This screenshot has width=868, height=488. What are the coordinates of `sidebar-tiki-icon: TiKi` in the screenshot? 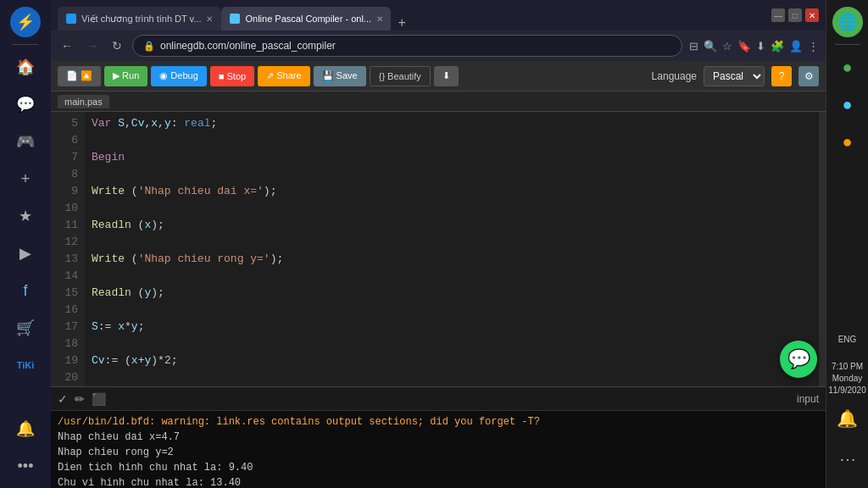 It's located at (25, 365).